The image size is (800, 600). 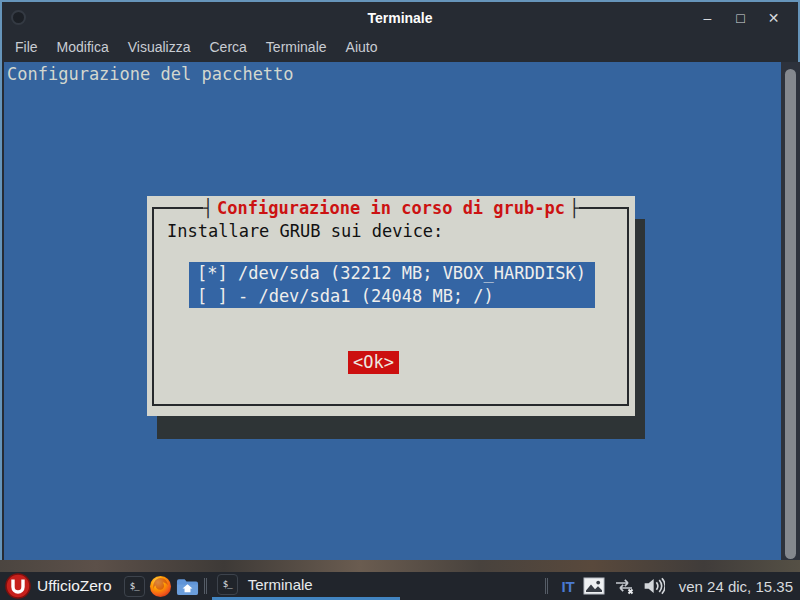 I want to click on tray-separator, so click(x=546, y=586).